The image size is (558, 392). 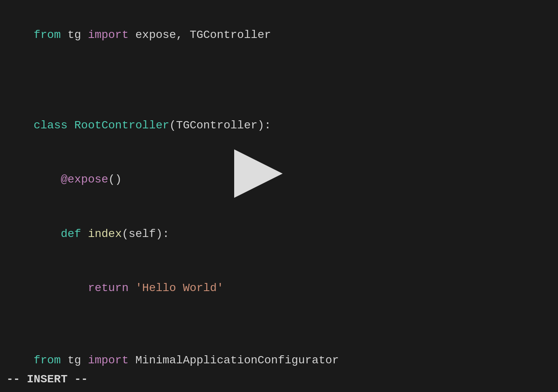 What do you see at coordinates (279, 234) in the screenshot?
I see `code-line-def: def index(self):` at bounding box center [279, 234].